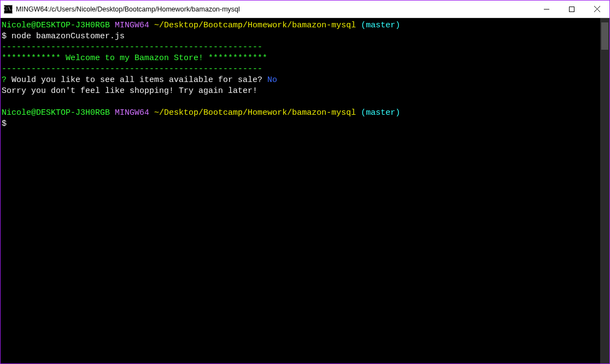  What do you see at coordinates (605, 36) in the screenshot?
I see `scrollbar-thumb` at bounding box center [605, 36].